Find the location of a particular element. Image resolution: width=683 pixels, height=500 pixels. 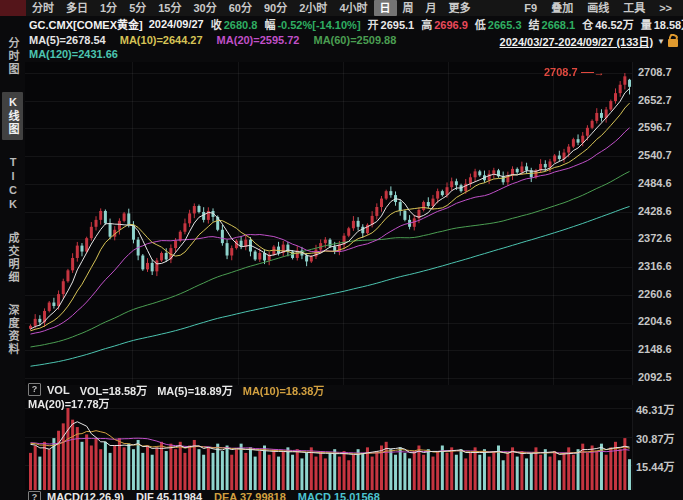

quote-field-label: 仓 is located at coordinates (588, 25).